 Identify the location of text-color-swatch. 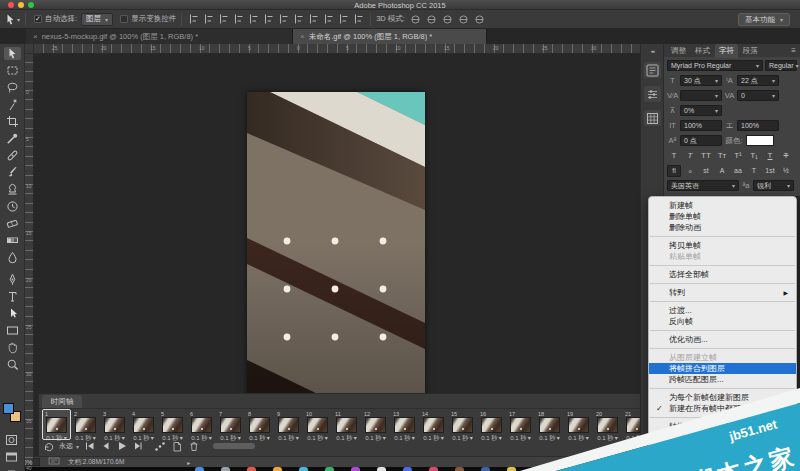
(760, 140).